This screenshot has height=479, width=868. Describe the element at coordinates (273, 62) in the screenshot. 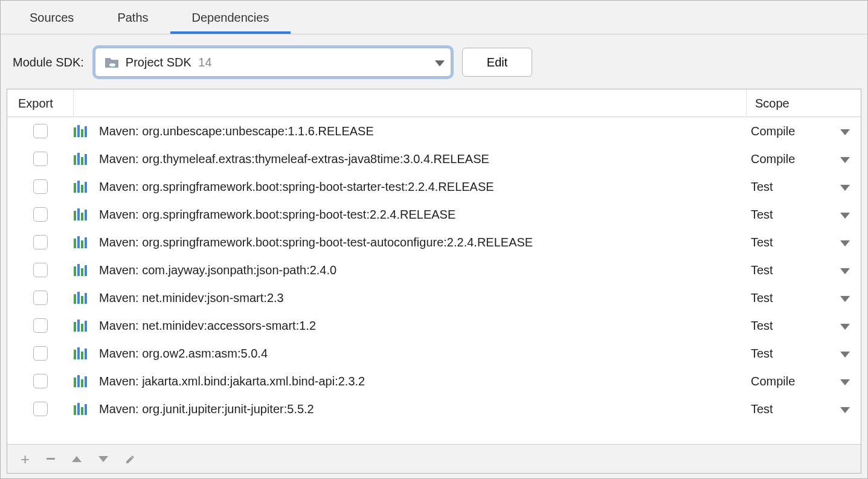

I see `module-sdk-select: Project SDK 14` at that location.